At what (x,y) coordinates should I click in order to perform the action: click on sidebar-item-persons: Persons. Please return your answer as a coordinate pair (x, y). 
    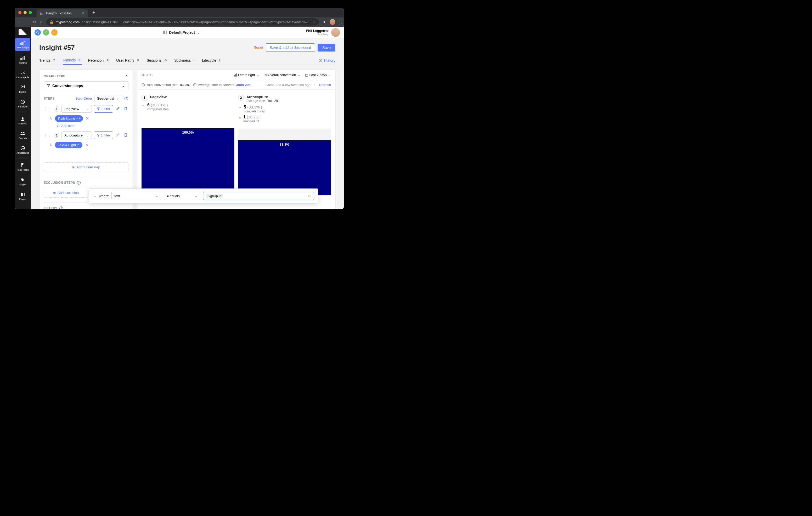
    Looking at the image, I should click on (23, 121).